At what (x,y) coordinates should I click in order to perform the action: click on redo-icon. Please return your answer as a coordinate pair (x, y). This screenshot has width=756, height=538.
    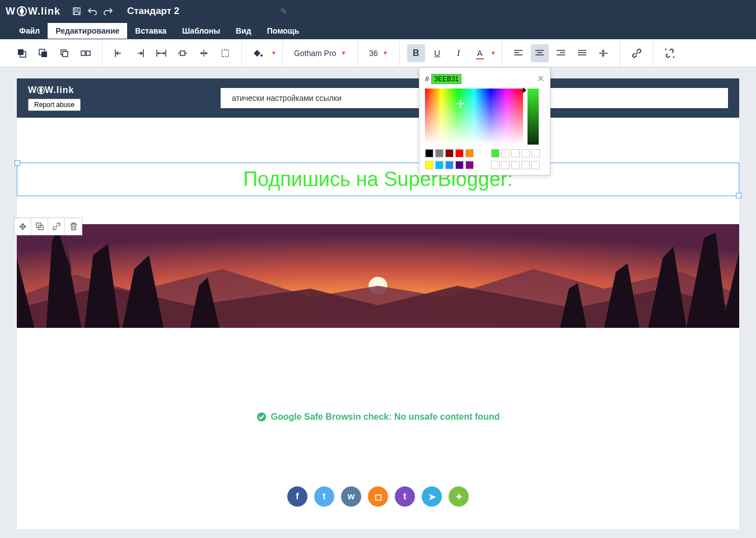
    Looking at the image, I should click on (108, 11).